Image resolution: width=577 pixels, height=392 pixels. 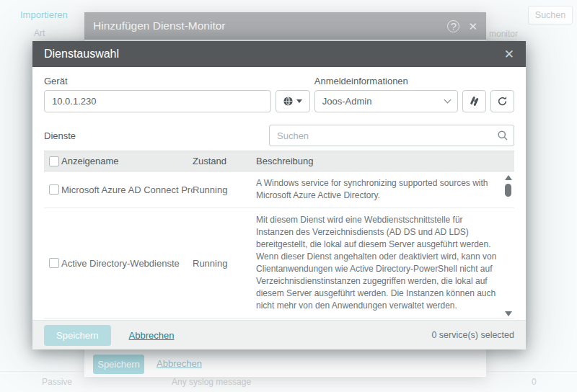 I want to click on service-name: Active Directory-Webdienste, so click(x=127, y=264).